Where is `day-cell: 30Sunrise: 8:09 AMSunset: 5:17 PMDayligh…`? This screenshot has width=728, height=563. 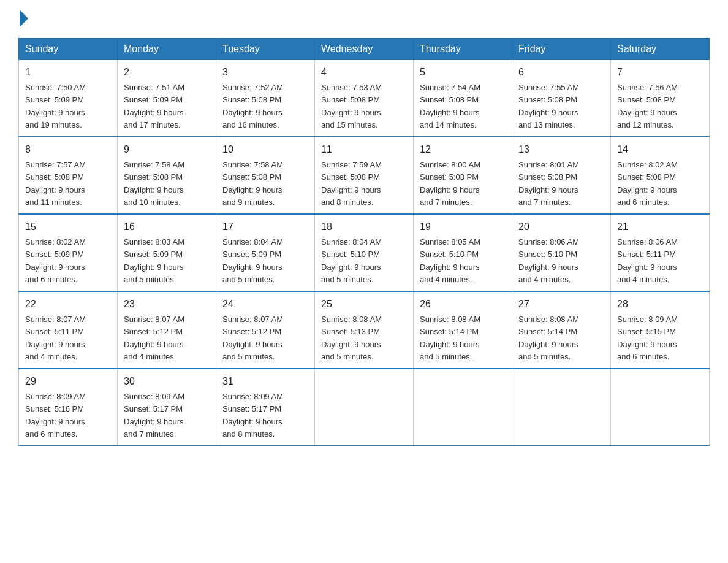
day-cell: 30Sunrise: 8:09 AMSunset: 5:17 PMDayligh… is located at coordinates (167, 407).